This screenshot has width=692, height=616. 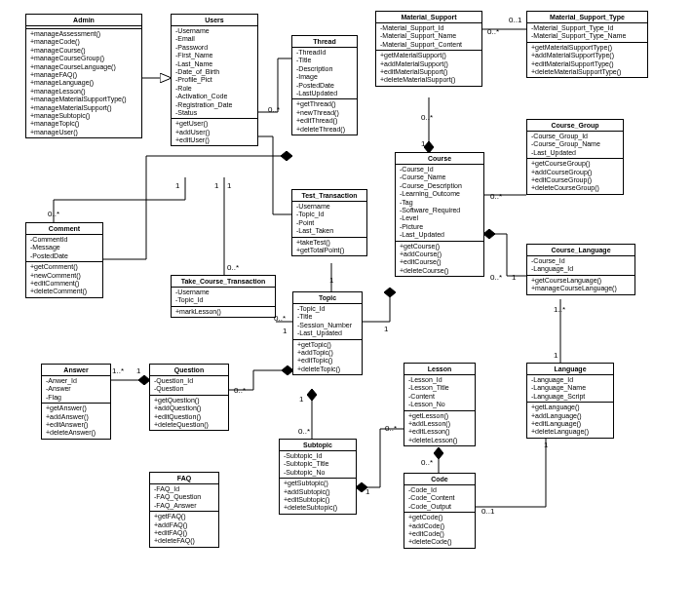 What do you see at coordinates (64, 249) in the screenshot?
I see `class-attrs-comment: -CommentId-Message-PostedDate` at bounding box center [64, 249].